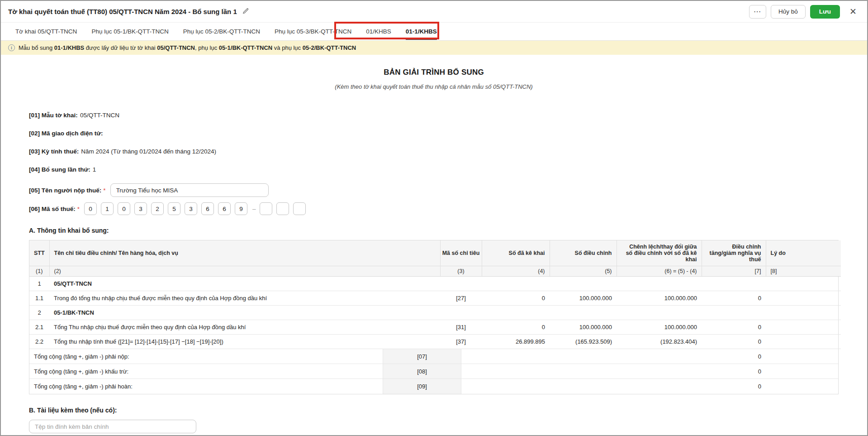 This screenshot has height=436, width=868. I want to click on total-row-khau-tru: Tổng cộng (tăng +, giảm -) khấu trừ: [08…, so click(434, 371).